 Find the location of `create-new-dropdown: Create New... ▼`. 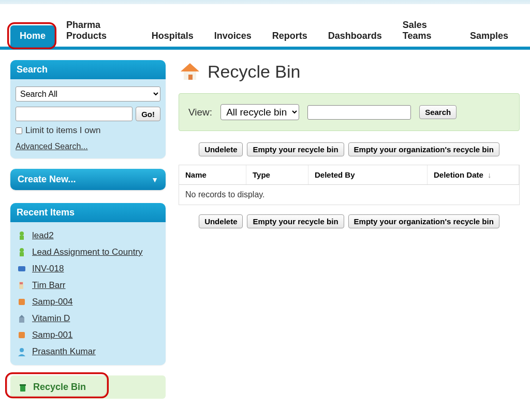

create-new-dropdown: Create New... ▼ is located at coordinates (88, 179).